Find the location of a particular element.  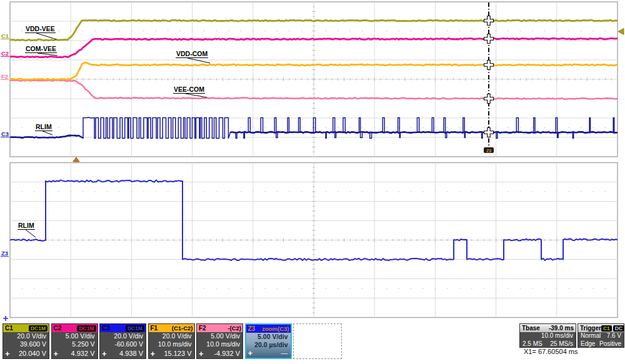

source-expression: zoom(C3) is located at coordinates (275, 328).